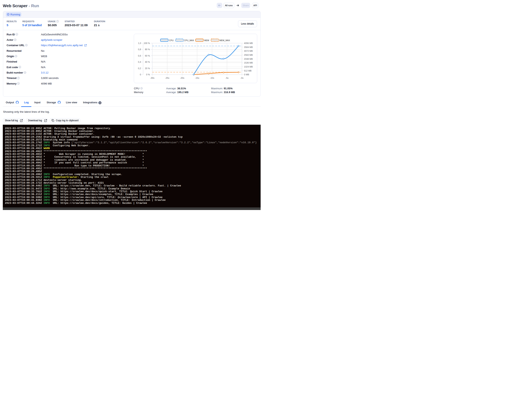  I want to click on svg-text: 1536 MB, so click(248, 63).